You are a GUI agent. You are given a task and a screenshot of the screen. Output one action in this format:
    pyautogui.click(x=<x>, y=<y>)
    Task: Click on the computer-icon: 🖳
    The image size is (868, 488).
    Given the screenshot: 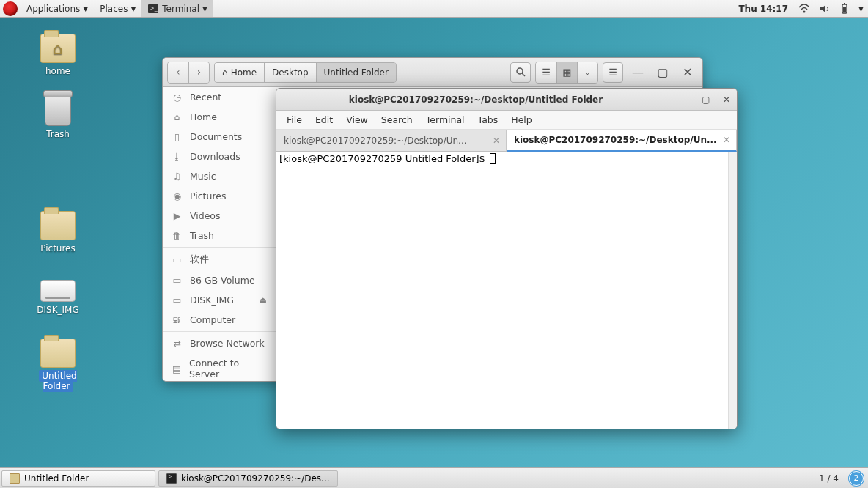 What is the action you would take?
    pyautogui.click(x=177, y=319)
    